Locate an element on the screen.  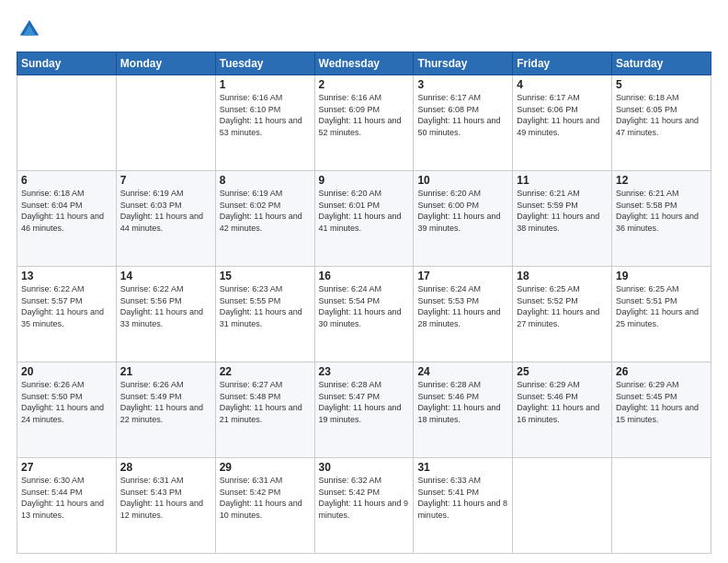
day-info: Sunrise: 6:25 AM Sunset: 5:51 PM Dayligh… is located at coordinates (662, 306).